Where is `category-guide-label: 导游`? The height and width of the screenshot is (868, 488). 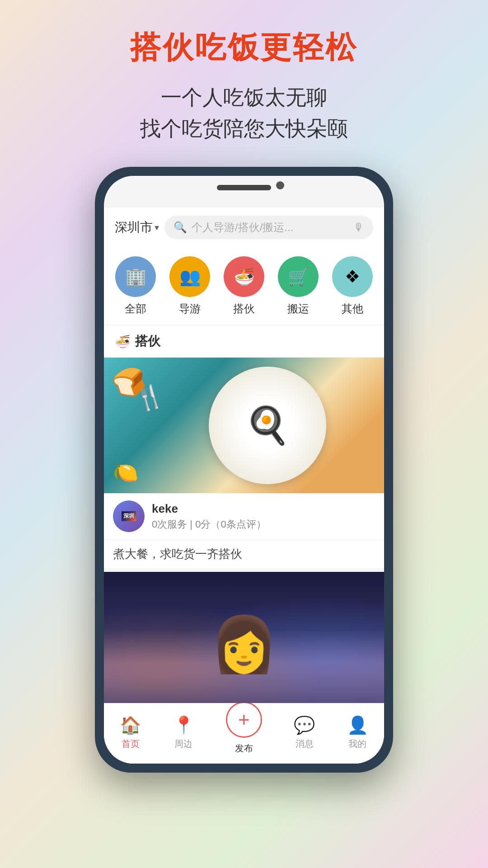 category-guide-label: 导游 is located at coordinates (190, 309).